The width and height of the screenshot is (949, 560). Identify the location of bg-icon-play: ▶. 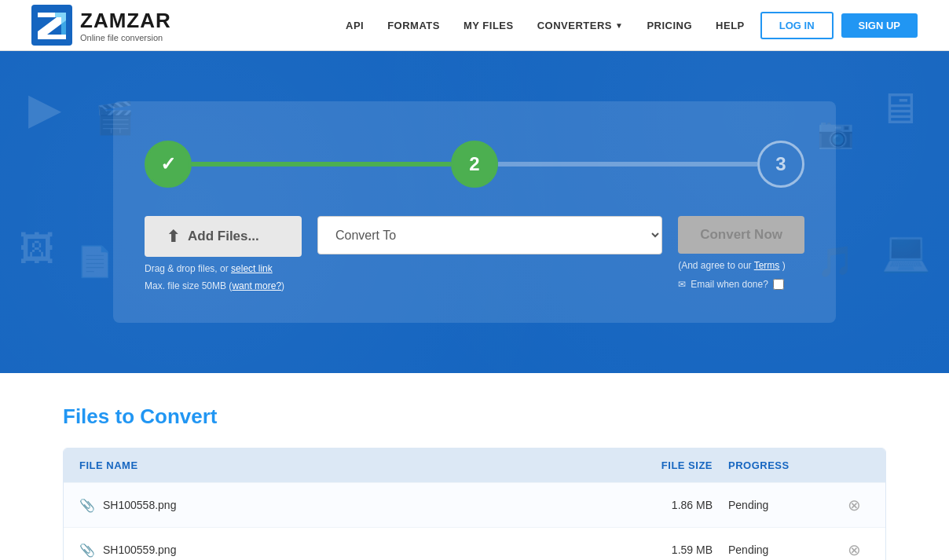
(45, 108).